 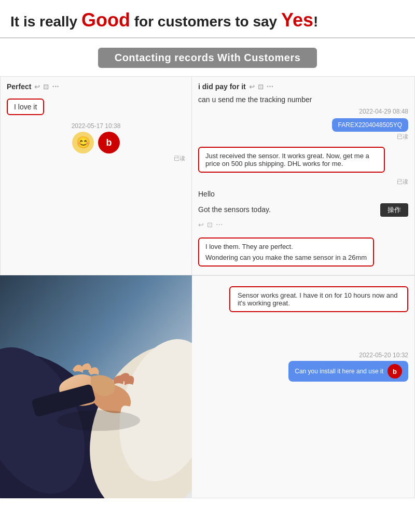 What do you see at coordinates (303, 209) in the screenshot?
I see `got-sensors-row: Got the sensors today. 操作` at bounding box center [303, 209].